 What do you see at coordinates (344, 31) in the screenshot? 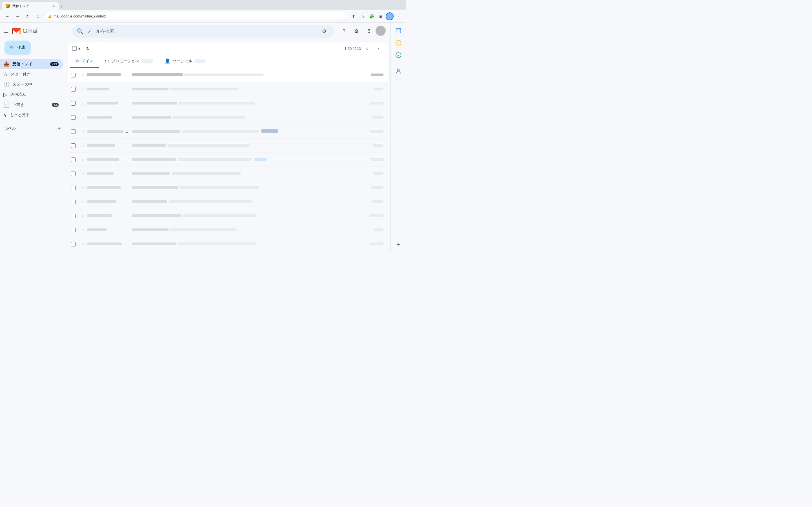
I see `help-button: ?` at bounding box center [344, 31].